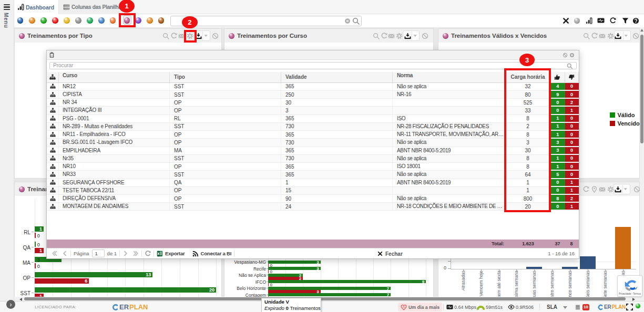  Describe the element at coordinates (313, 127) in the screenshot. I see `table-row: NR-289 - Multas e PenalidadesSST730NR-28…` at that location.